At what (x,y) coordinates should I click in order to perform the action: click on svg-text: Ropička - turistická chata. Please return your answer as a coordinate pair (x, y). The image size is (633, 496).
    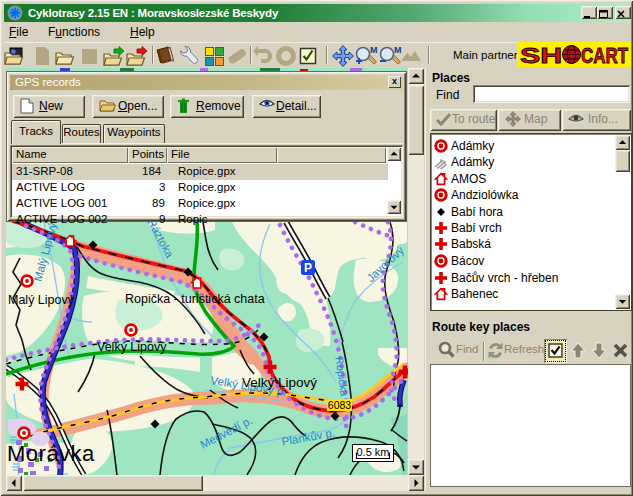
    Looking at the image, I should click on (195, 299).